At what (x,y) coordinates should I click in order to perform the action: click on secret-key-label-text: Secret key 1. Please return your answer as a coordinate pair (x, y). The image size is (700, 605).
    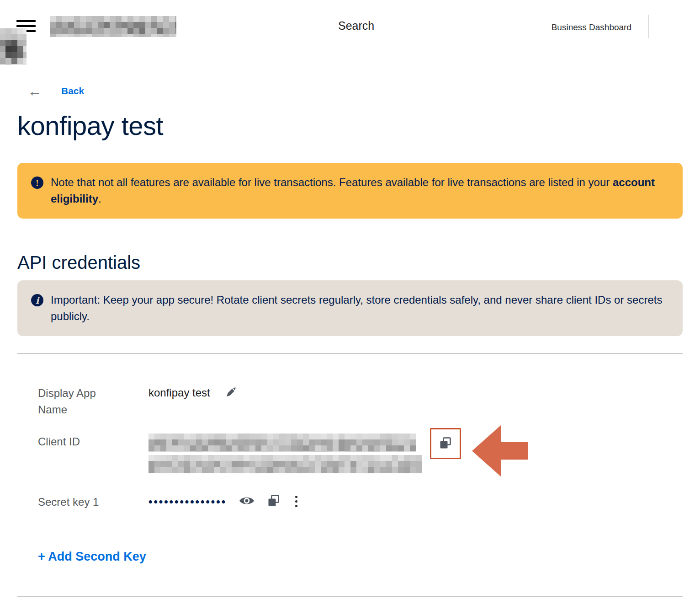
    Looking at the image, I should click on (69, 502).